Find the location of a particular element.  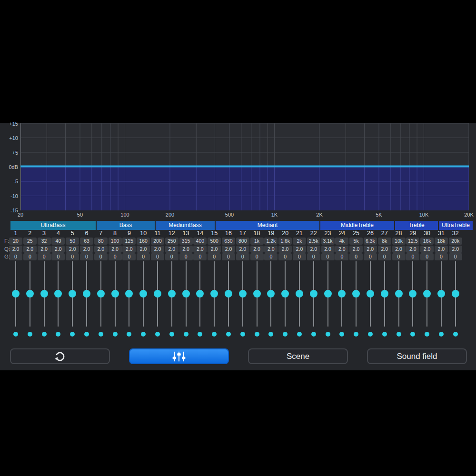

sound-field-button: Sound field is located at coordinates (417, 356).